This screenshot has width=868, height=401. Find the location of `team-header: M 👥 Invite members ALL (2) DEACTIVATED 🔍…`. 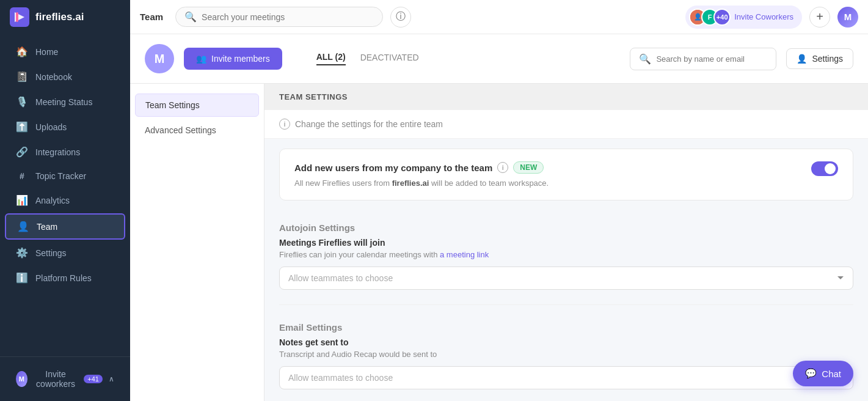

team-header: M 👥 Invite members ALL (2) DEACTIVATED 🔍… is located at coordinates (499, 59).